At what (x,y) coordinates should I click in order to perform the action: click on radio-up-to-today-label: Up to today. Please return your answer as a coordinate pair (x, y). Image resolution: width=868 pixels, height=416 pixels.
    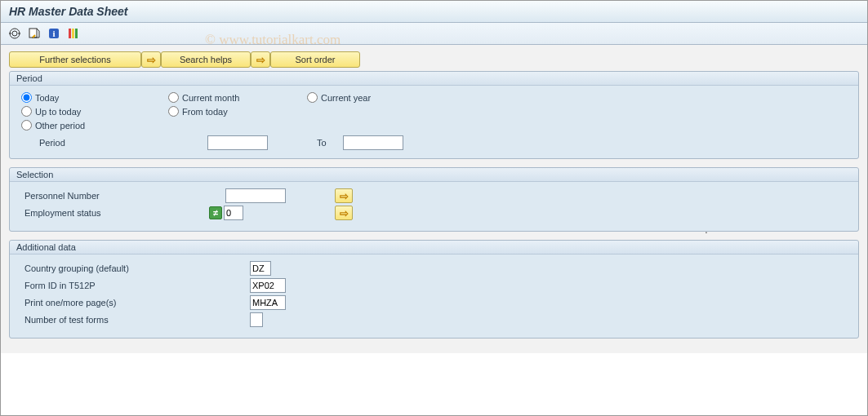
    Looking at the image, I should click on (58, 112).